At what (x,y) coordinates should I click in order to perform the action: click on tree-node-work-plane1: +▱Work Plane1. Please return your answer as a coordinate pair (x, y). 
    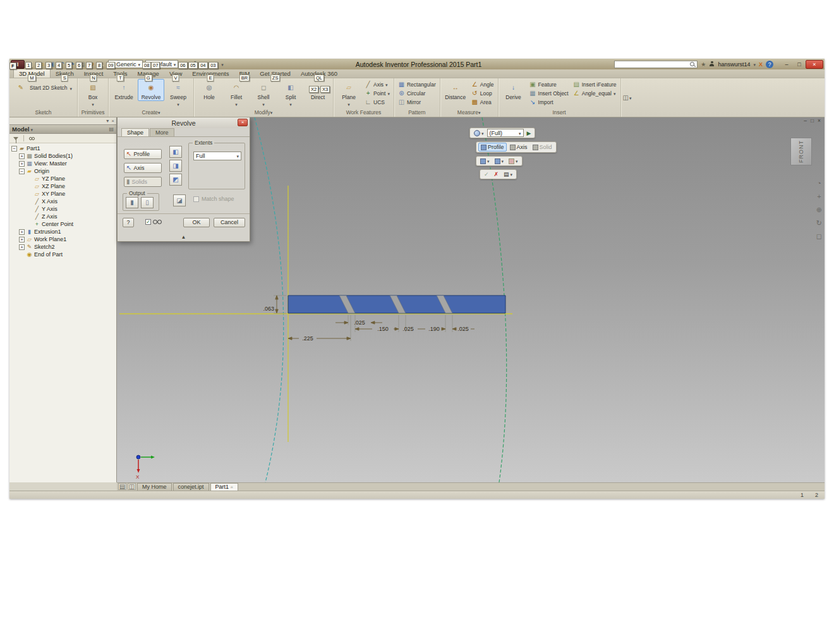
    Looking at the image, I should click on (63, 239).